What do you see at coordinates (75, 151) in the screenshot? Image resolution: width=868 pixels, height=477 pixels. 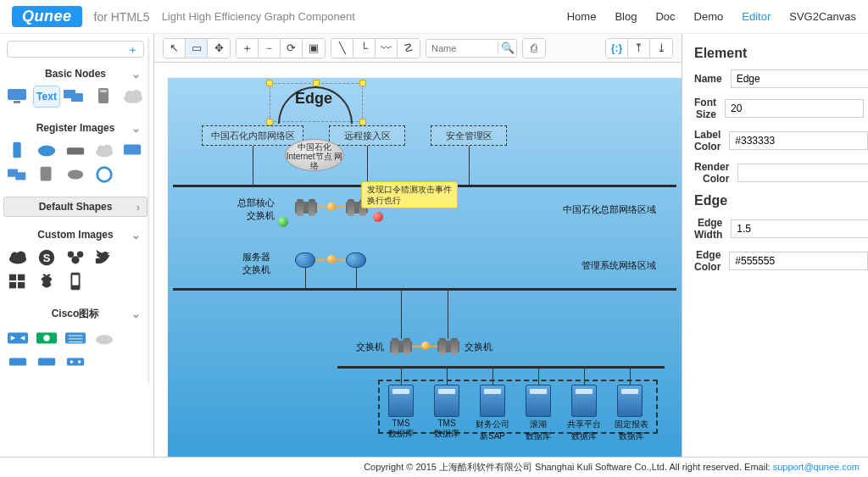 I see `reg-switch-icon` at bounding box center [75, 151].